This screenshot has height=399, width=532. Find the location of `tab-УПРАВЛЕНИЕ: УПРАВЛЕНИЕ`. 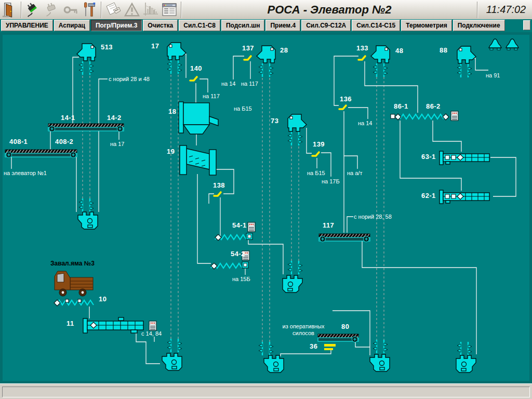

tab-УПРАВЛЕНИЕ: УПРАВЛЕНИЕ is located at coordinates (27, 25).